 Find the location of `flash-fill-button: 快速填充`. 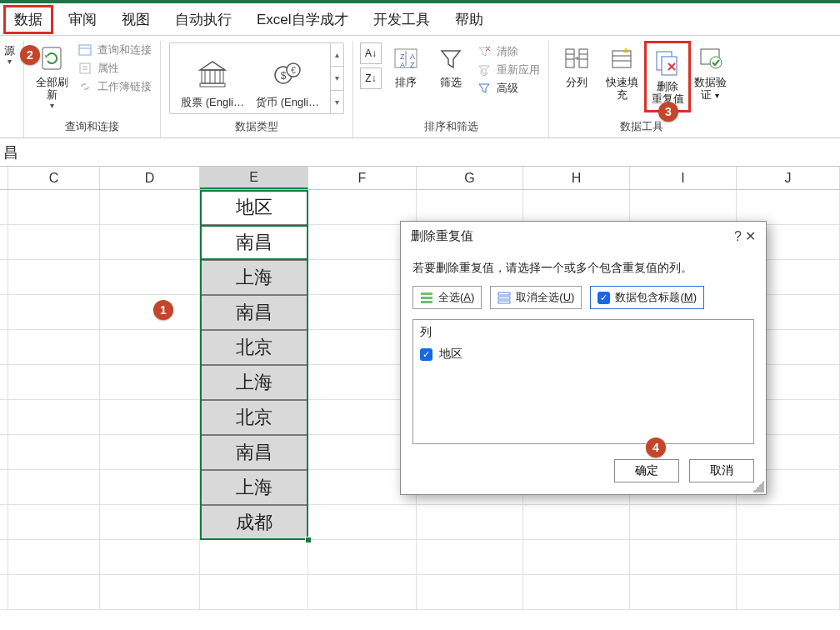

flash-fill-button: 快速填充 is located at coordinates (622, 72).